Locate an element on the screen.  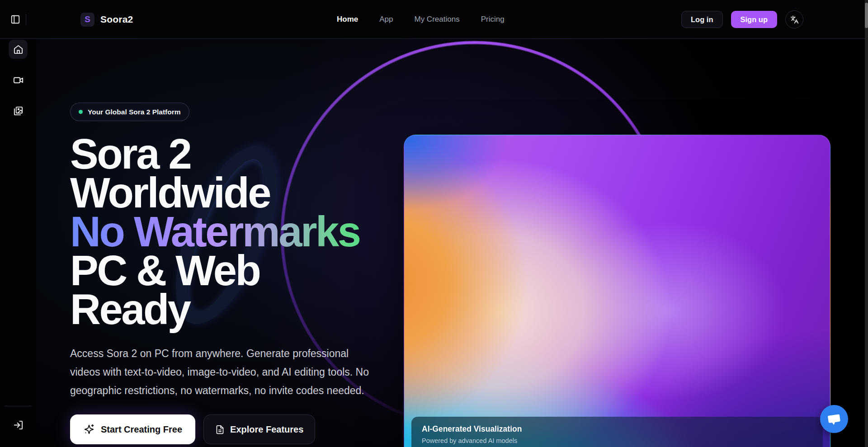
hero-badge-label: Your Global Sora 2 Platform is located at coordinates (134, 112).